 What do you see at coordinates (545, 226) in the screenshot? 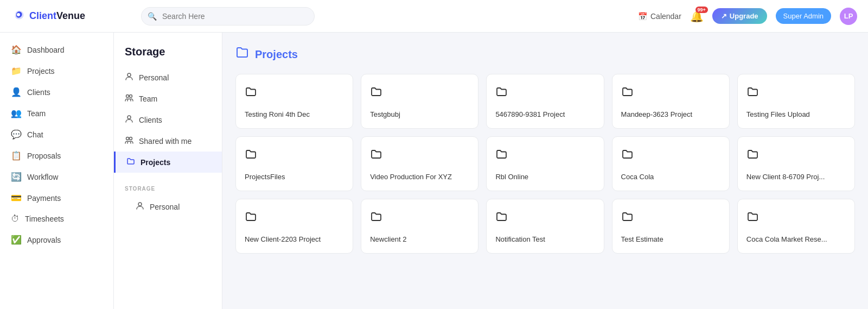
I see `project-card-card13: Notification Test` at bounding box center [545, 226].